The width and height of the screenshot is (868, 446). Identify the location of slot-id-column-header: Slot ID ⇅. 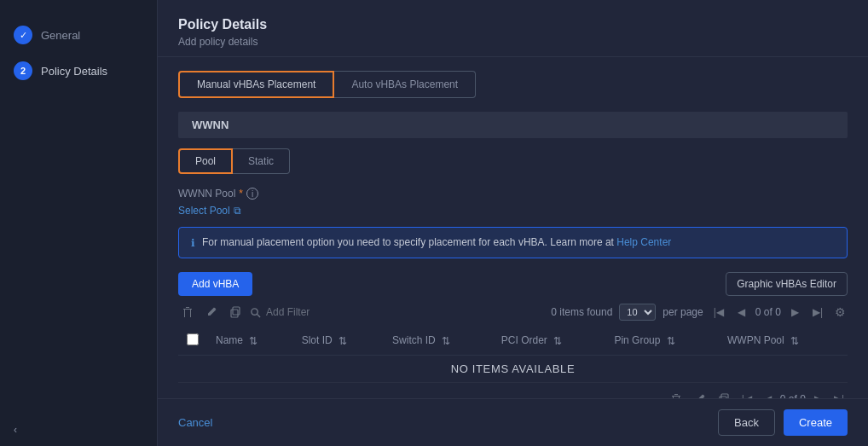
(339, 341).